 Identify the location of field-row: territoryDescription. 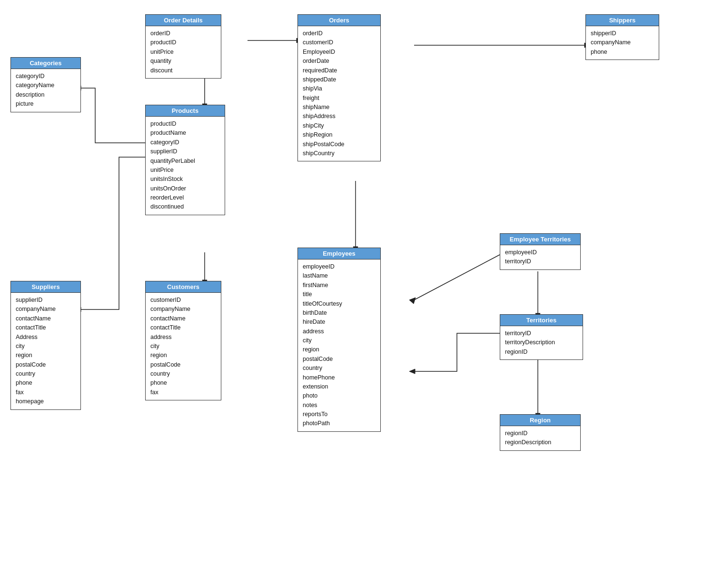
(542, 343).